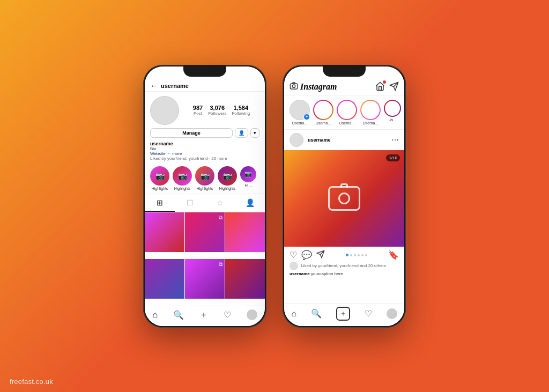  I want to click on stats-group: 987 Post 3,076 Followers 1,584 Following, so click(221, 110).